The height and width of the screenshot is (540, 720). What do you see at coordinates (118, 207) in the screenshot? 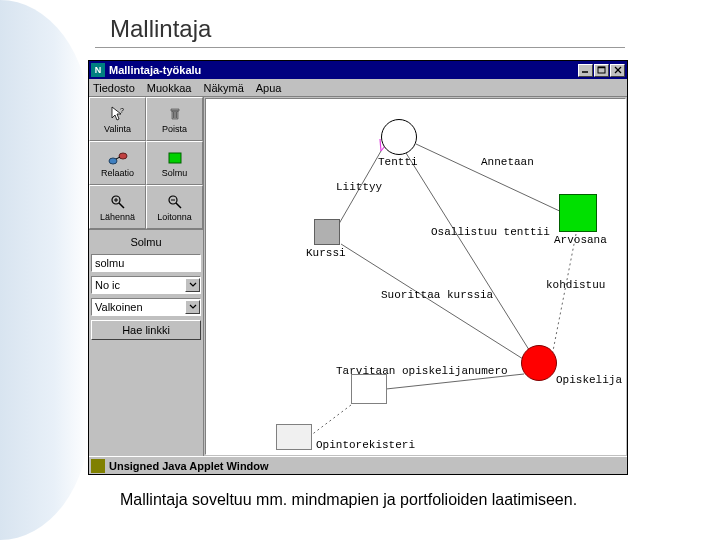
I see `tool-lahenna: Lähennä` at bounding box center [118, 207].